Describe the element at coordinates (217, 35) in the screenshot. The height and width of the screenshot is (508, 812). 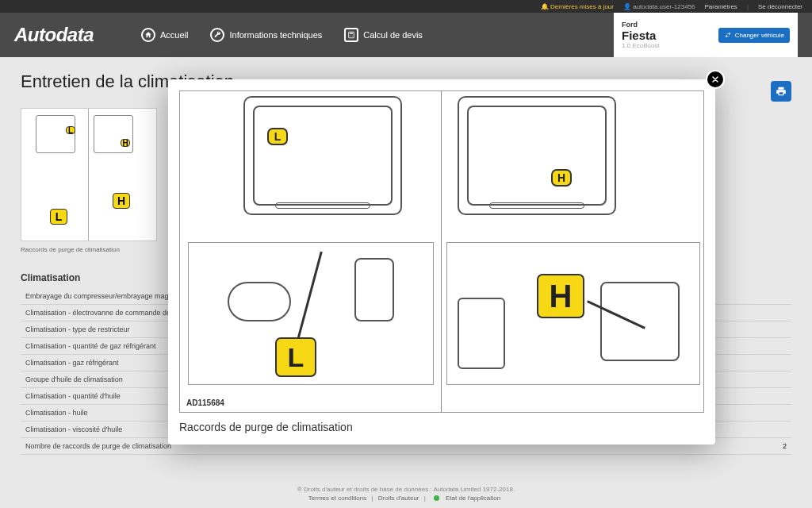
I see `wrench-icon` at that location.